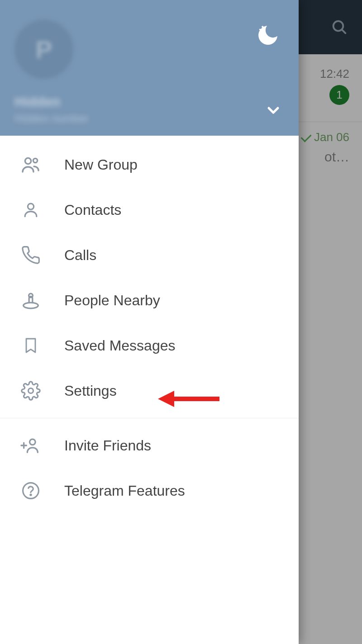  What do you see at coordinates (38, 102) in the screenshot?
I see `user-name: Hidden` at bounding box center [38, 102].